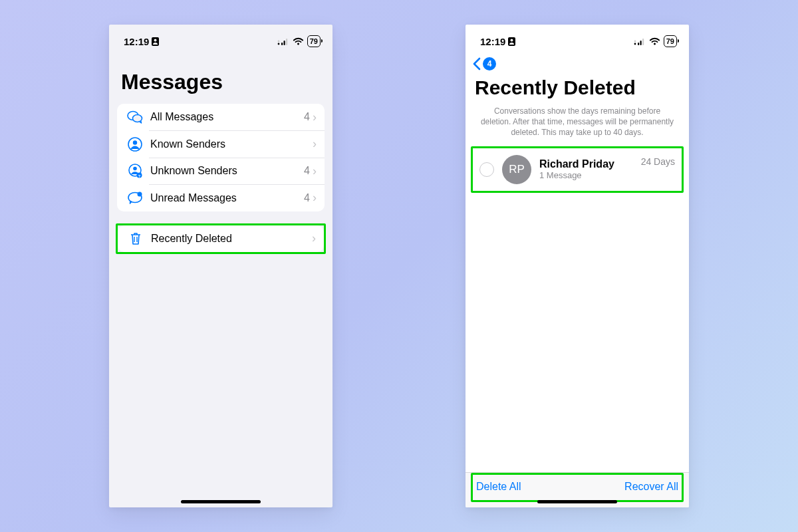 This screenshot has width=798, height=532. I want to click on nav-bar: 4, so click(577, 63).